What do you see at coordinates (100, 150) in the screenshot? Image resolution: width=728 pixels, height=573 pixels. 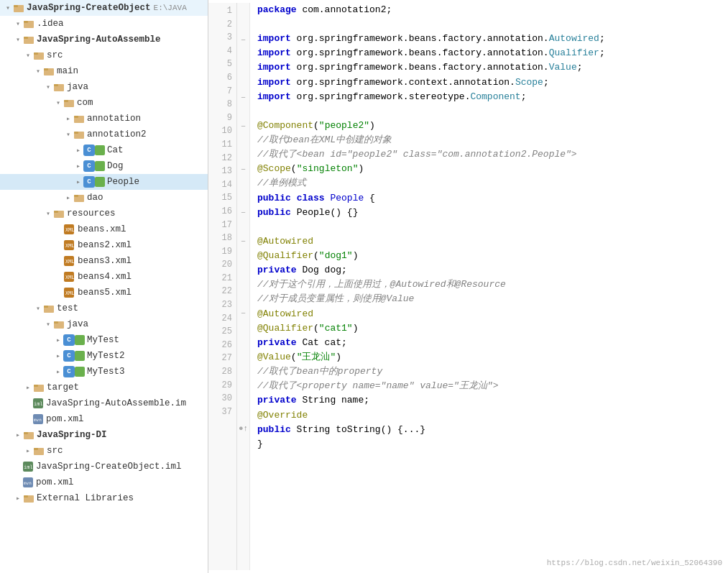 I see `java-deco-cat` at bounding box center [100, 150].